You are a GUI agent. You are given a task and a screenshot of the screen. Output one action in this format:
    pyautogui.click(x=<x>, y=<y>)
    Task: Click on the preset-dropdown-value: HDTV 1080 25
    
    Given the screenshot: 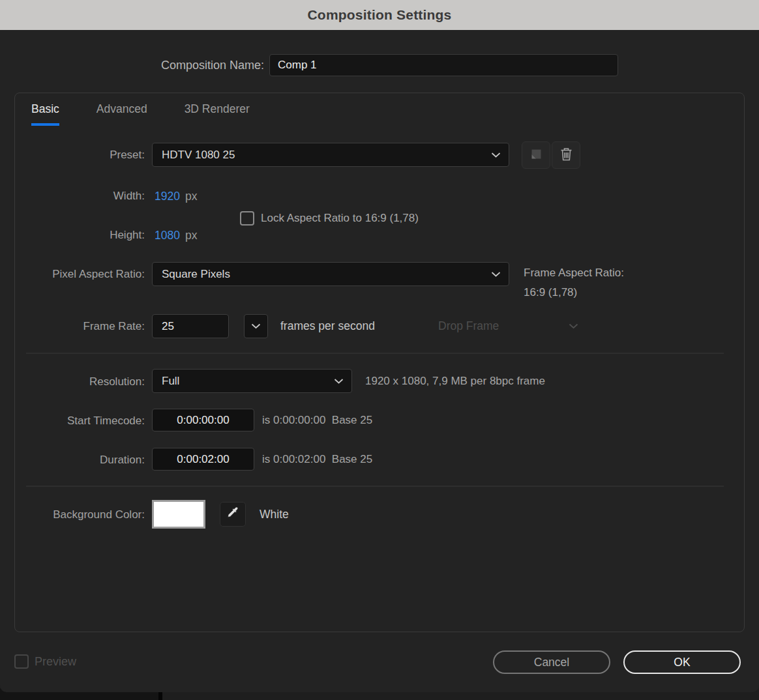 What is the action you would take?
    pyautogui.click(x=198, y=155)
    